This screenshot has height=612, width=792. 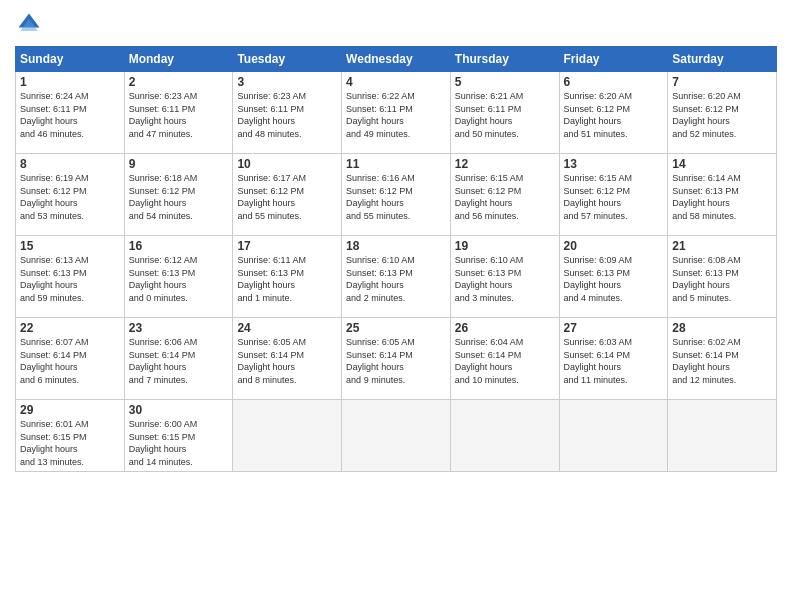 What do you see at coordinates (179, 197) in the screenshot?
I see `day-info: Sunrise: 6:18 AMSunset: 6:12 PMDaylight …` at bounding box center [179, 197].